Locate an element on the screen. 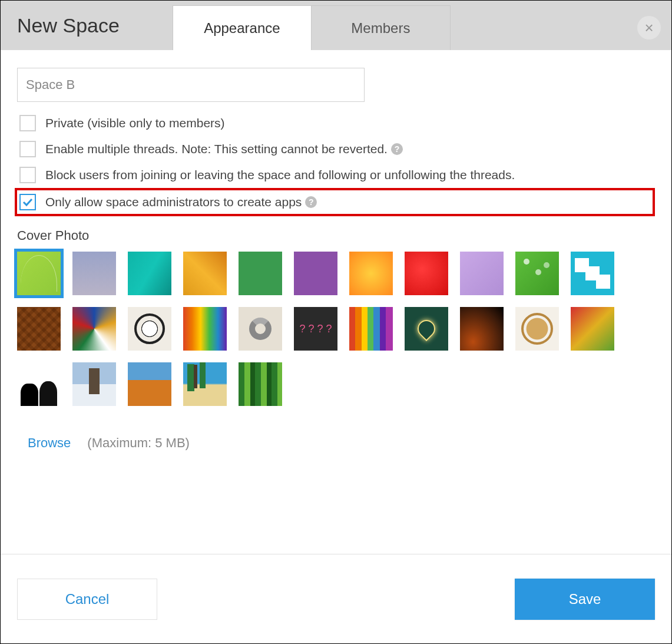 This screenshot has height=644, width=672. option-private: Private (visible only to members) is located at coordinates (336, 123).